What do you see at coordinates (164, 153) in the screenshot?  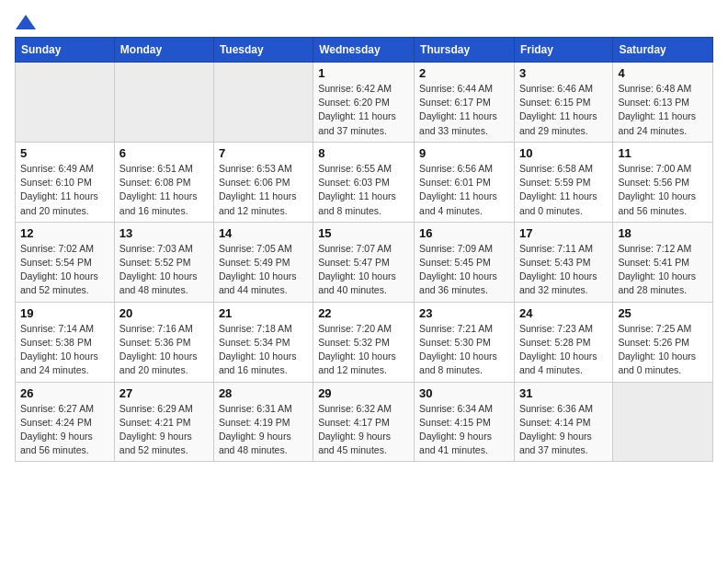 I see `day-number: 6` at bounding box center [164, 153].